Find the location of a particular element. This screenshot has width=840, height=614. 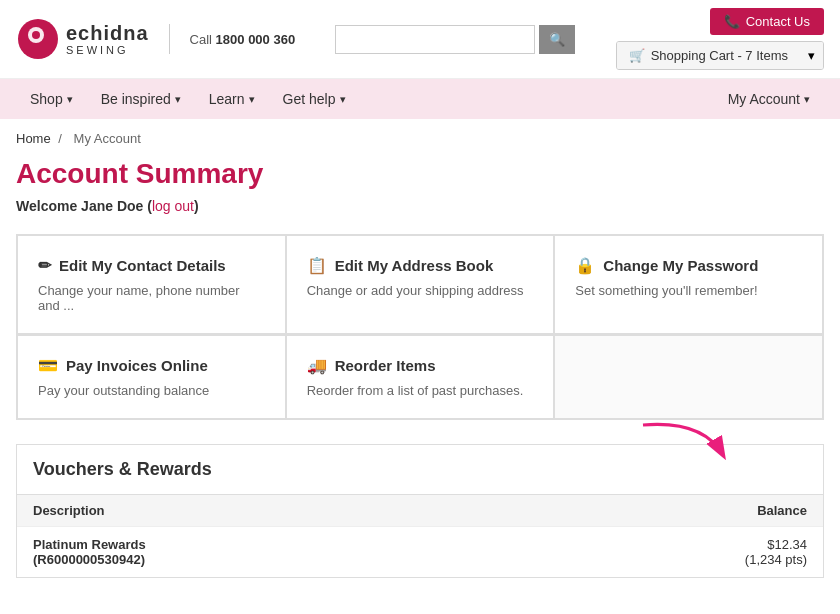

logo-text: echidna SEWING is located at coordinates (108, 39).